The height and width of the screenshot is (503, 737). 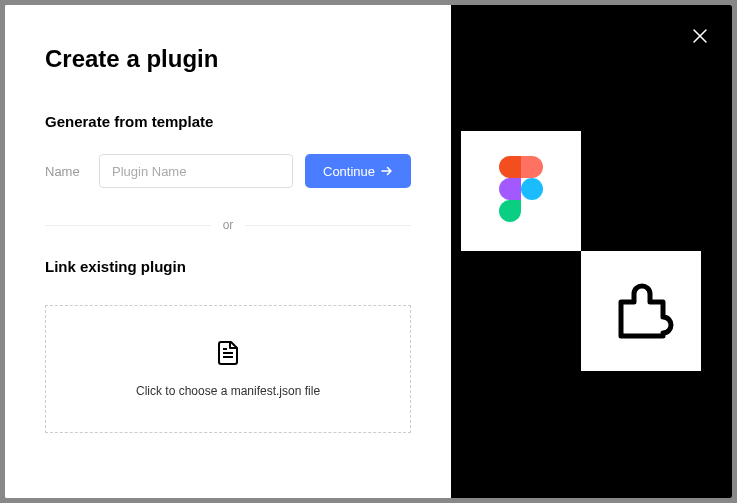 I want to click on continue-label: Continue, so click(x=349, y=172).